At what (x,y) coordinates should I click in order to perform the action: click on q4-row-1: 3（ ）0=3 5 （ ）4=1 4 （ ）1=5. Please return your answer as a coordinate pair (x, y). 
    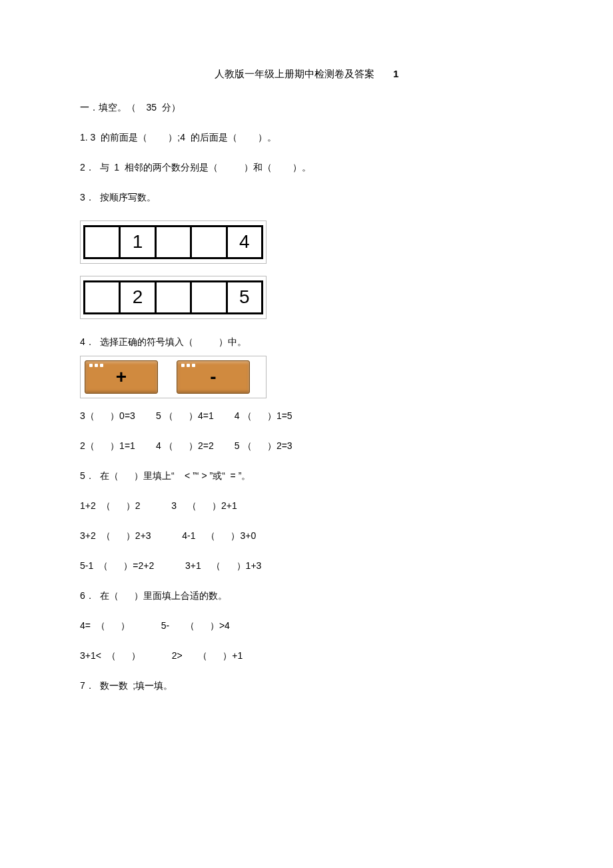
    Looking at the image, I should click on (306, 416).